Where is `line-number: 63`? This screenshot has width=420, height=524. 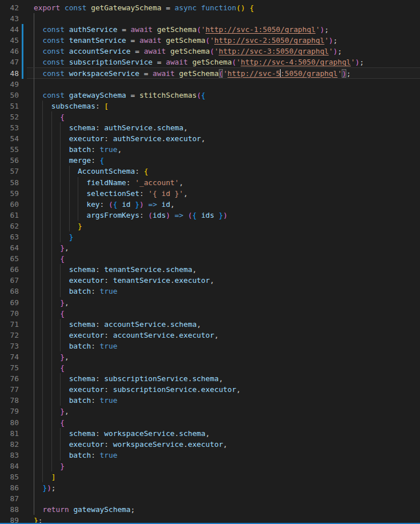
line-number: 63 is located at coordinates (9, 237).